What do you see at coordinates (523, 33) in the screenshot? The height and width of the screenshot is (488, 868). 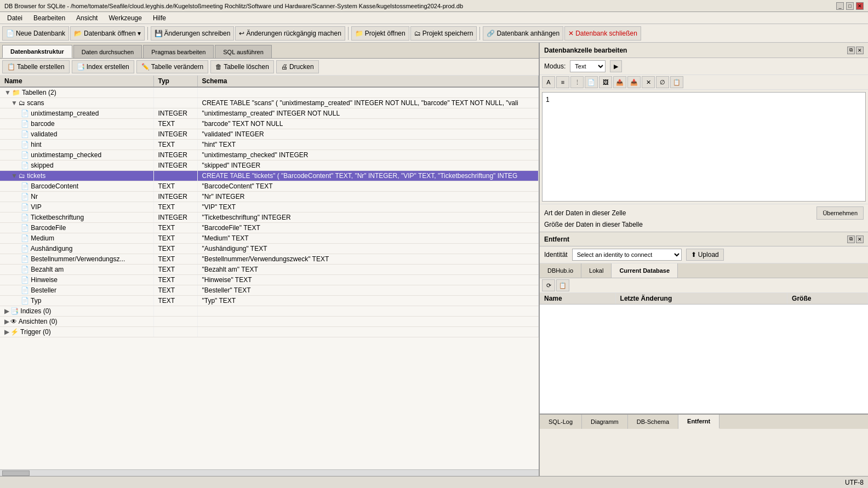 I see `datenbank-anhangen-button: 🔗 Datenbank anhängen` at bounding box center [523, 33].